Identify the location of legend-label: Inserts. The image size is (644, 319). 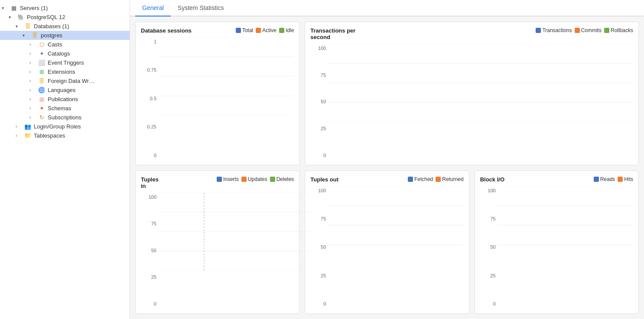
(231, 179).